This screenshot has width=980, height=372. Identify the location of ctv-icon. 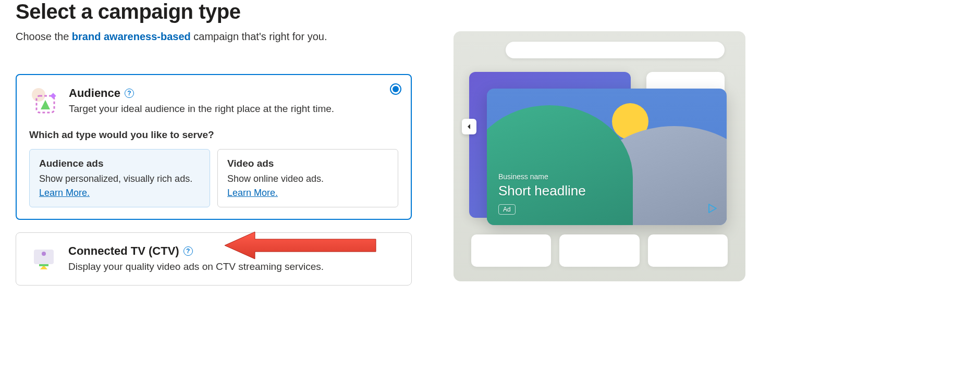
(43, 259).